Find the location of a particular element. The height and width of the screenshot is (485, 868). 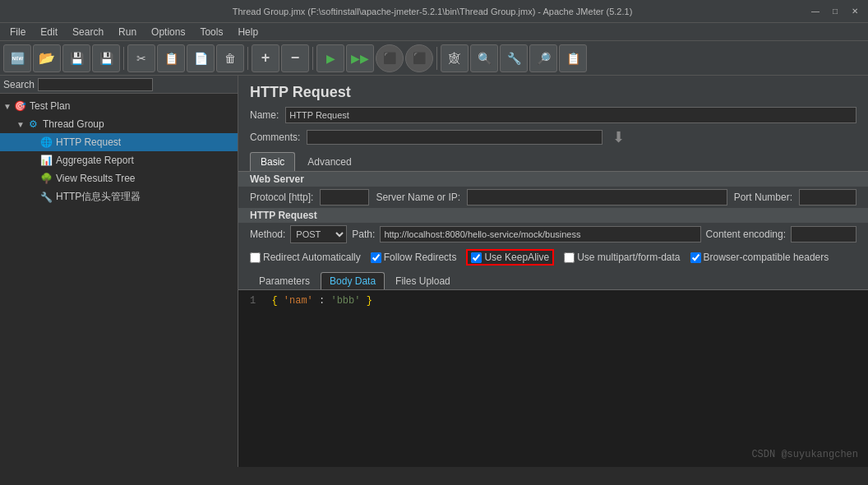

toolbar-new: 🆕 is located at coordinates (17, 58).